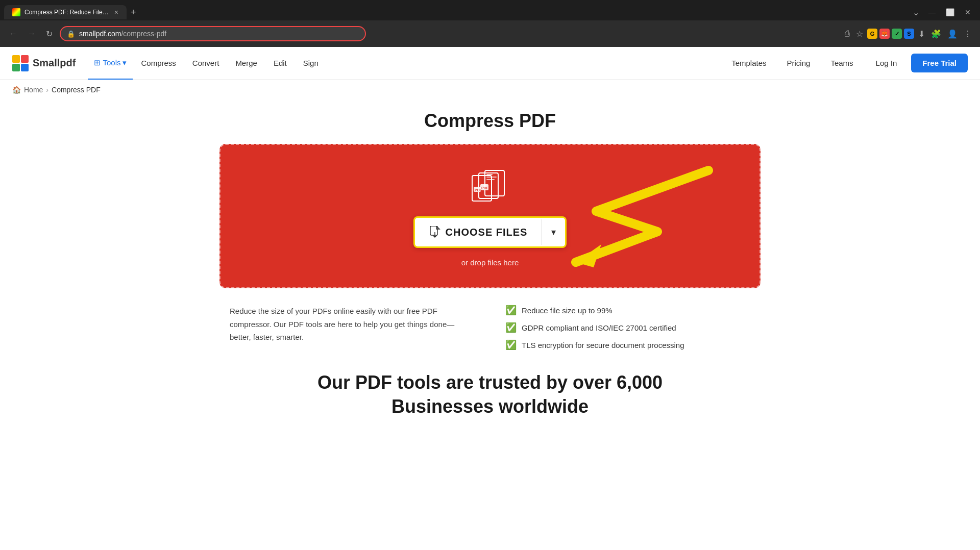  I want to click on tools-menu-btn: ⊞ Tools ▾, so click(110, 63).